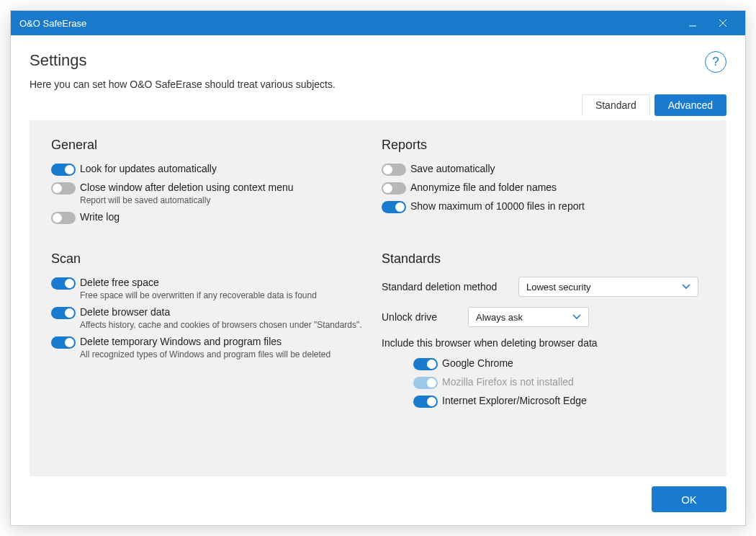 This screenshot has width=756, height=536. I want to click on label-unlock-drive: Unlock drive, so click(425, 317).